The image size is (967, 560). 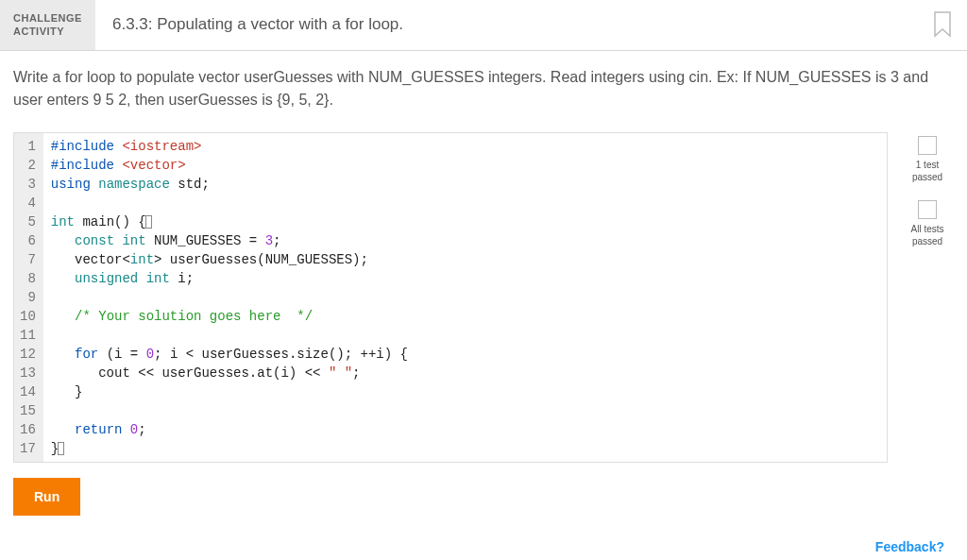 What do you see at coordinates (47, 25) in the screenshot?
I see `challenge-activity-badge: CHALLENGE ACTIVITY` at bounding box center [47, 25].